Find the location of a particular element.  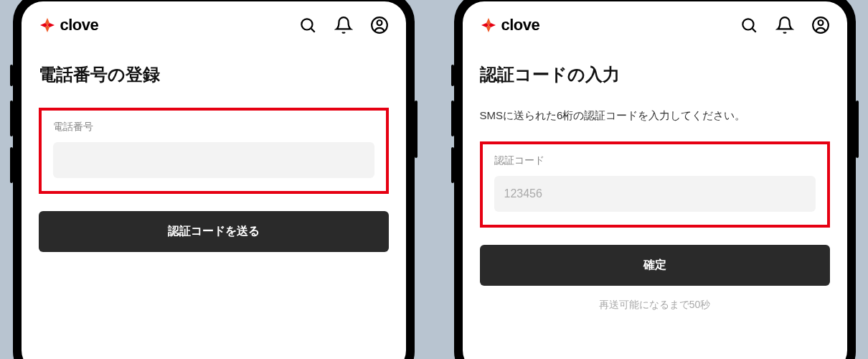

confirm-button: 確定 is located at coordinates (655, 266).